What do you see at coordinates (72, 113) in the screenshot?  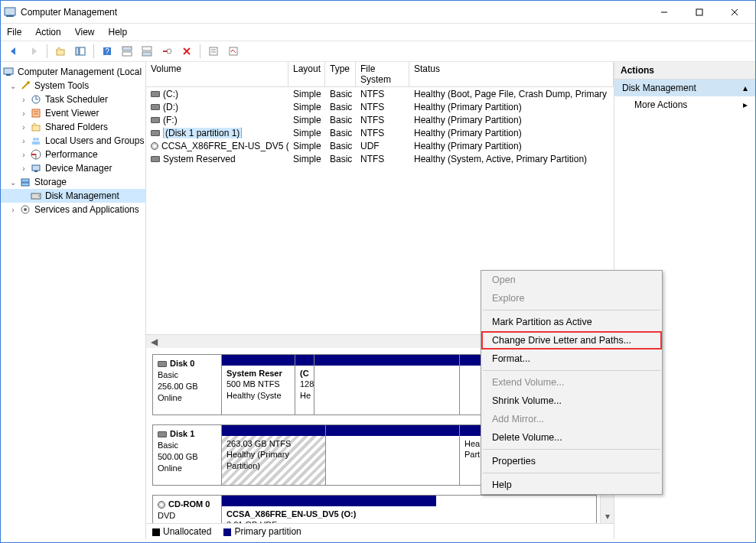 I see `tree-item-label: Event Viewer` at bounding box center [72, 113].